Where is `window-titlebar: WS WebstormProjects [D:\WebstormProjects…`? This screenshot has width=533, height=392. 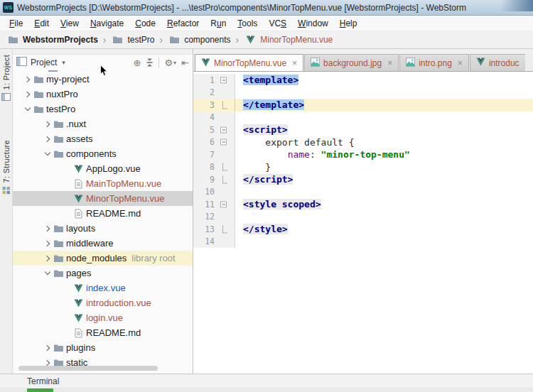 window-titlebar: WS WebstormProjects [D:\WebstormProjects… is located at coordinates (266, 8).